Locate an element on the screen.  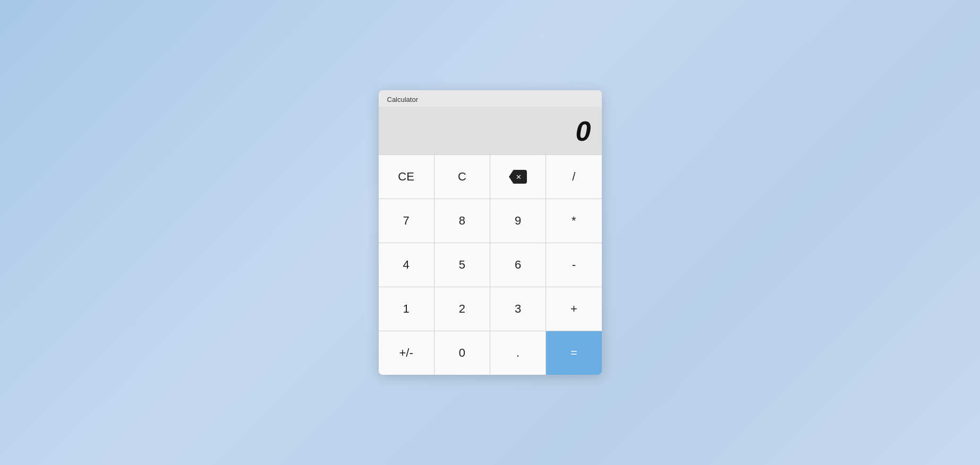
multiply-button: * is located at coordinates (574, 221).